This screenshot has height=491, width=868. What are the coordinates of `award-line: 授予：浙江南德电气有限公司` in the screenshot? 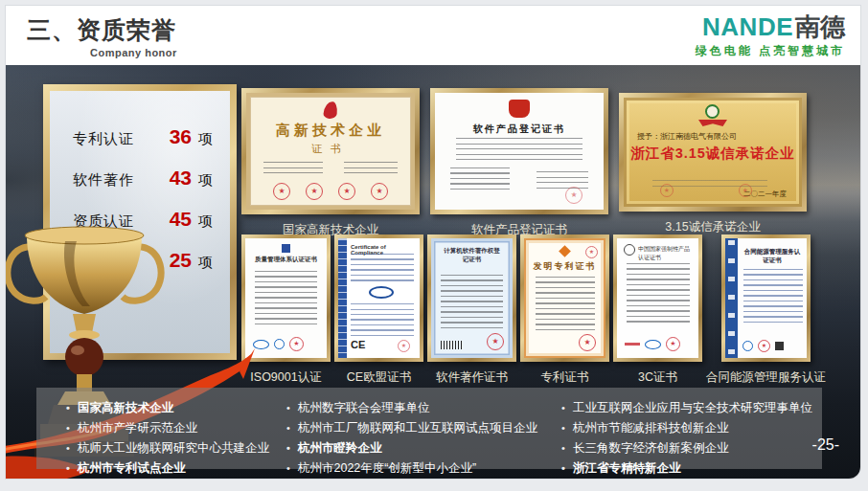 It's located at (687, 136).